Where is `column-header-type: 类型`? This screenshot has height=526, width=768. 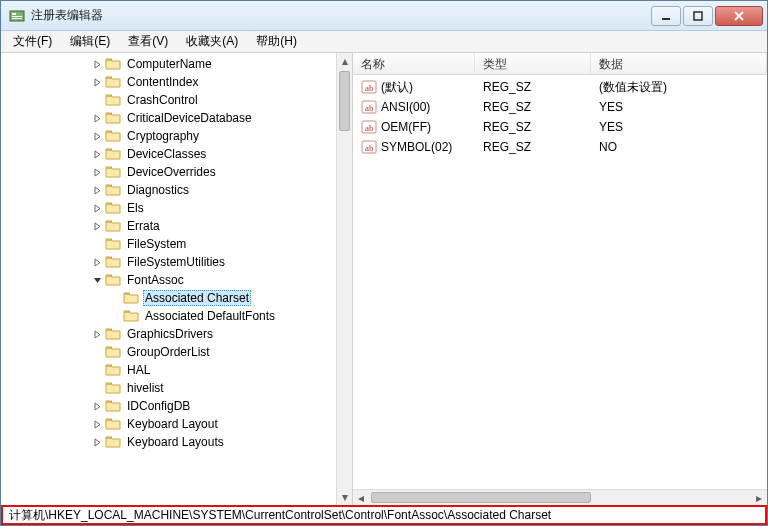
column-header-type: 类型 is located at coordinates (533, 64).